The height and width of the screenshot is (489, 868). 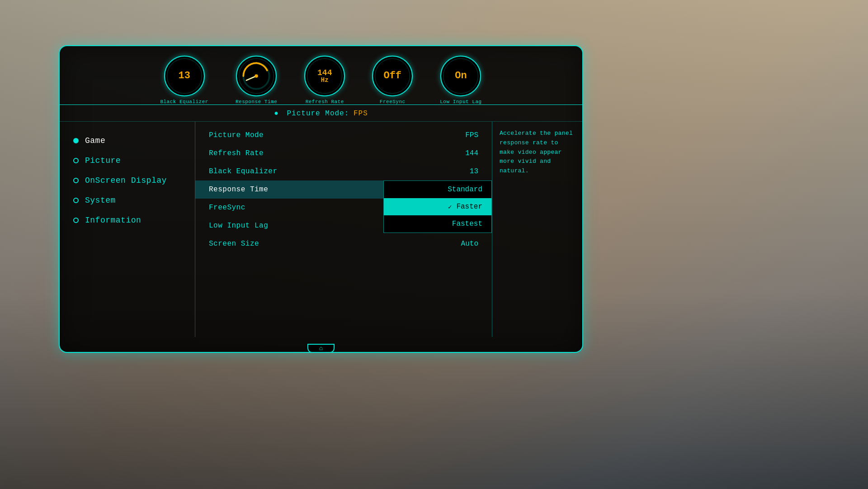 I want to click on dial-value-hz: Hz, so click(x=325, y=80).